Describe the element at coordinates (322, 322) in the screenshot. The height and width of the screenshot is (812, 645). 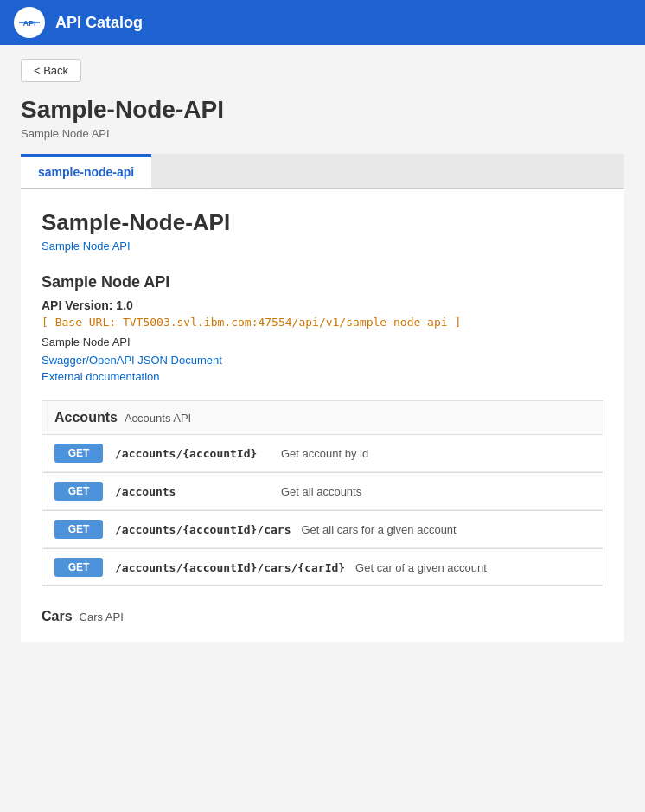
I see `base-url: [ Base URL: TVT5003.svl.ibm.com:47554/ap…` at that location.